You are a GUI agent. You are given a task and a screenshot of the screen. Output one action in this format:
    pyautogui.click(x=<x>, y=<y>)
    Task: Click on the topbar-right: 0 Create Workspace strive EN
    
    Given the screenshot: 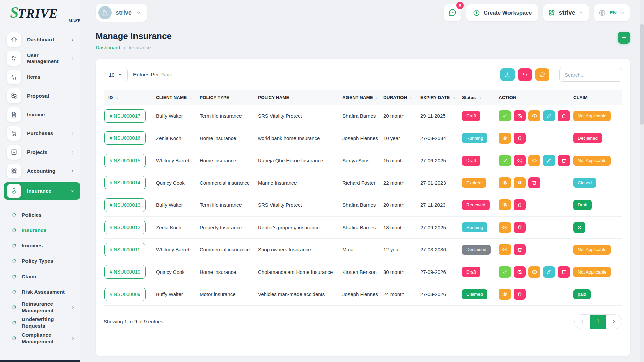 What is the action you would take?
    pyautogui.click(x=537, y=13)
    